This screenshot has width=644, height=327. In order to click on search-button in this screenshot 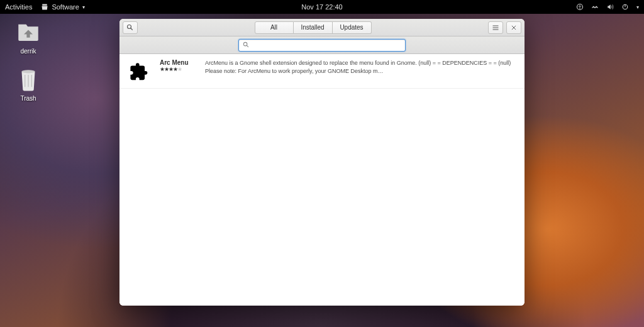, I will do `click(130, 28)`.